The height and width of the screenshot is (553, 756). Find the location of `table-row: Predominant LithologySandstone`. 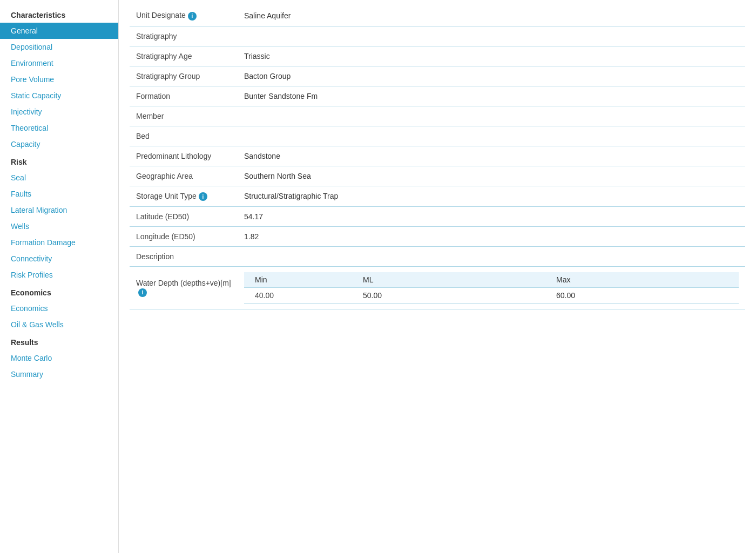

table-row: Predominant LithologySandstone is located at coordinates (437, 156).